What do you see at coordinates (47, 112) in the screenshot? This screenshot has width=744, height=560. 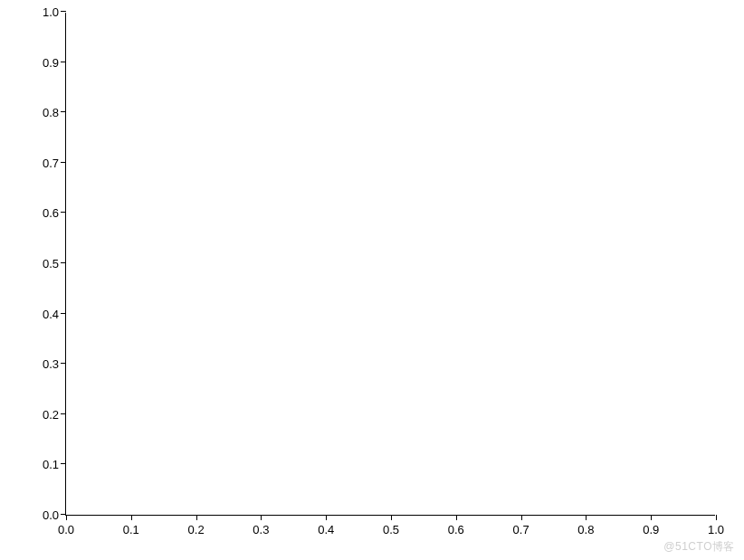 I see `y-tick-label: 0.8` at bounding box center [47, 112].